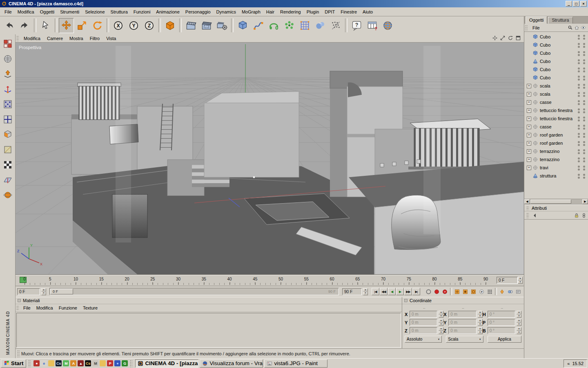 Image resolution: width=588 pixels, height=368 pixels. Describe the element at coordinates (527, 202) in the screenshot. I see `scroll-left-icon: ◀` at that location.